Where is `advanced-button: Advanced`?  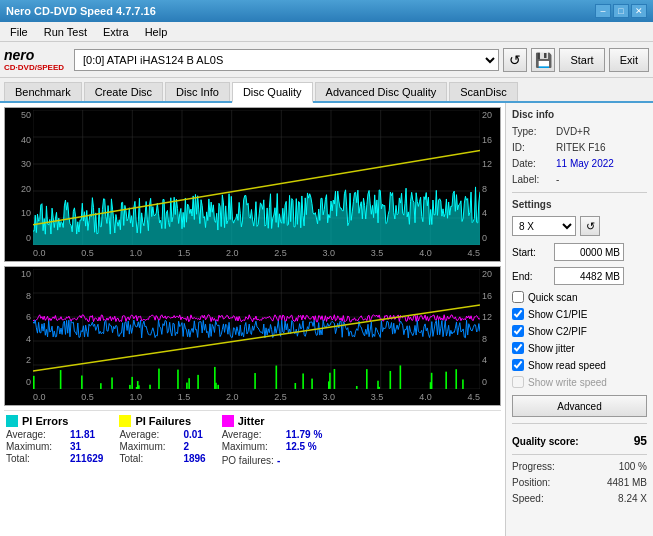
advanced-button: Advanced is located at coordinates (580, 406).